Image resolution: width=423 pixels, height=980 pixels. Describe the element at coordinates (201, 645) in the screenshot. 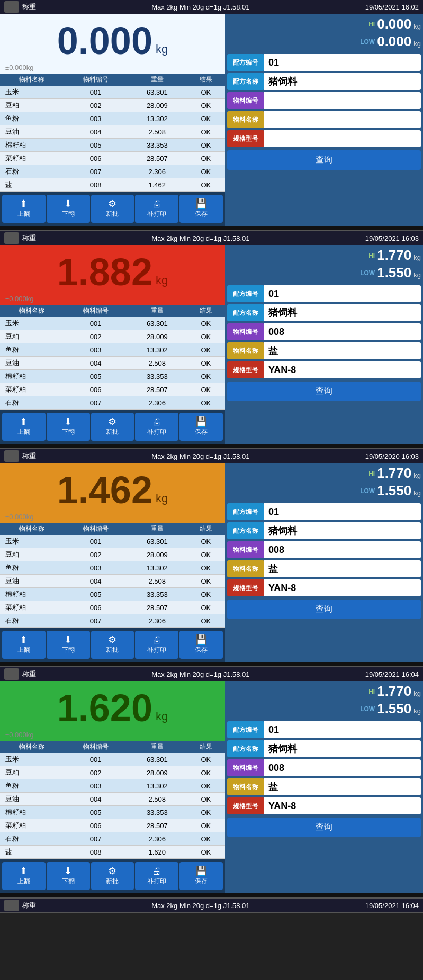

I see `btn-保存-3: 💾 保存` at that location.